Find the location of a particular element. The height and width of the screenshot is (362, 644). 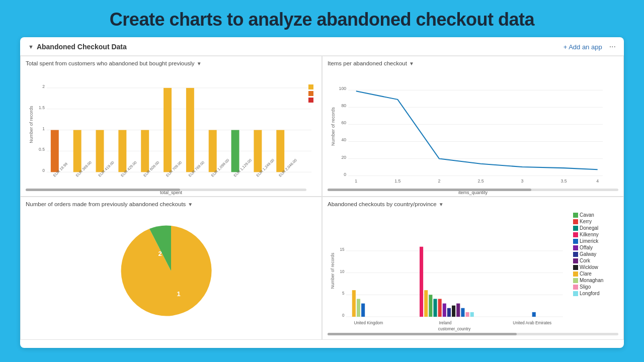

add-app-button: + Add an app is located at coordinates (583, 47).